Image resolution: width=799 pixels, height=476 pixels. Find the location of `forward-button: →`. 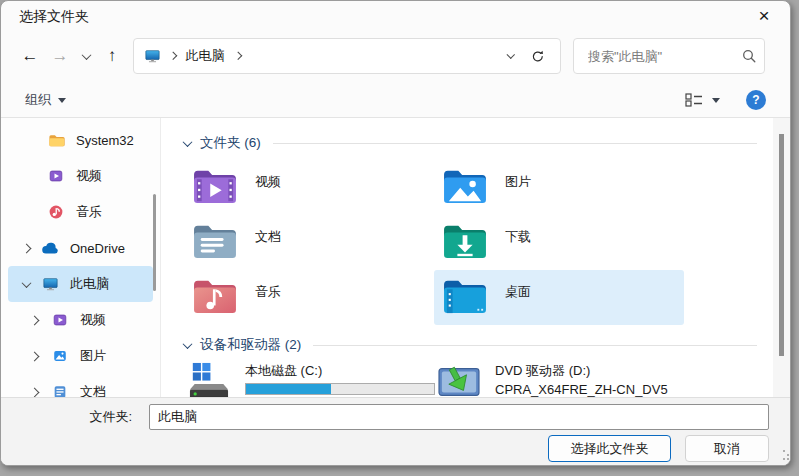

forward-button: → is located at coordinates (60, 56).